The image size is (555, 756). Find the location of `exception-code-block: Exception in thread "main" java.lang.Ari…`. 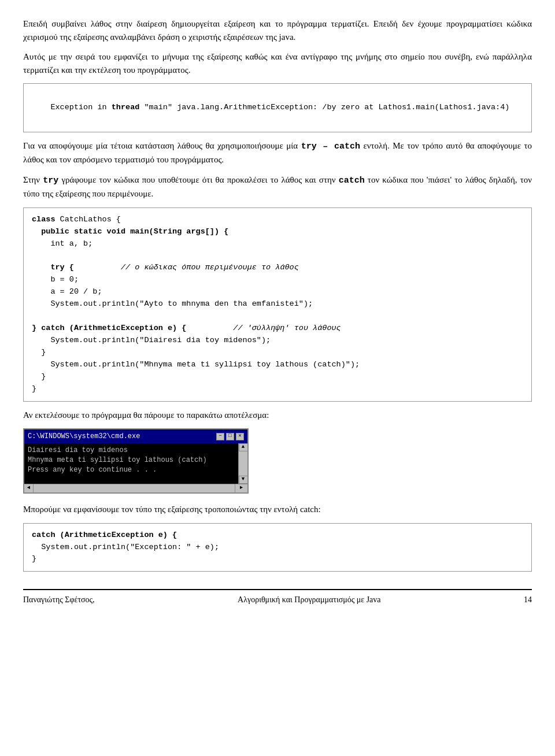

exception-code-block: Exception in thread "main" java.lang.Ari… is located at coordinates (278, 108).